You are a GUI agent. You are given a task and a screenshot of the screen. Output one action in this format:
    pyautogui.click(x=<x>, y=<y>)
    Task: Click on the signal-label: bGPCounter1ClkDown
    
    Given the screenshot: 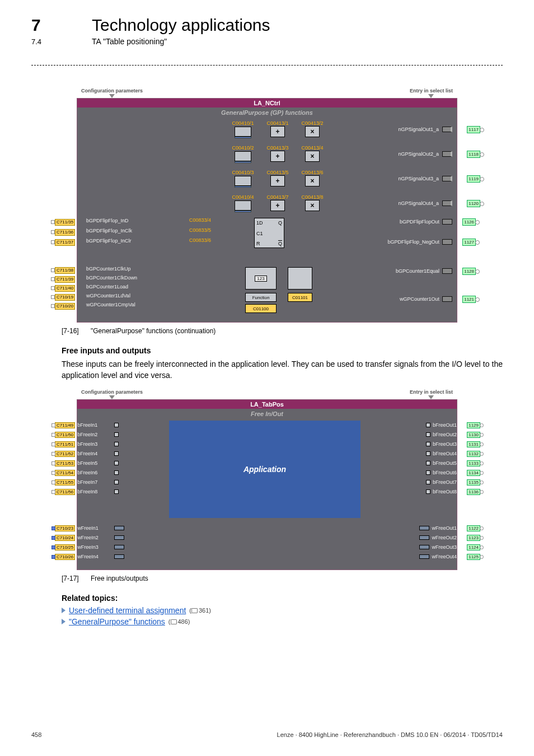 What is the action you would take?
    pyautogui.click(x=112, y=278)
    